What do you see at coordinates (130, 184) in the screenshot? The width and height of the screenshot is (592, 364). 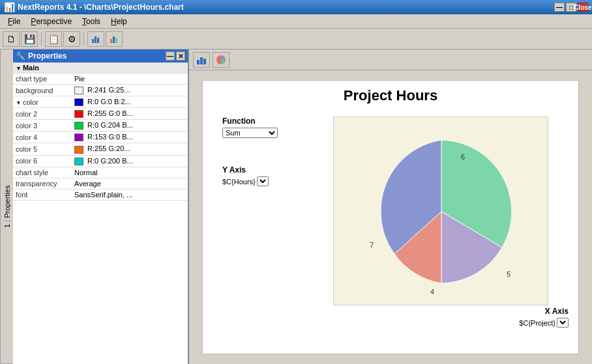 I see `prop-val-transparency: Average` at bounding box center [130, 184].